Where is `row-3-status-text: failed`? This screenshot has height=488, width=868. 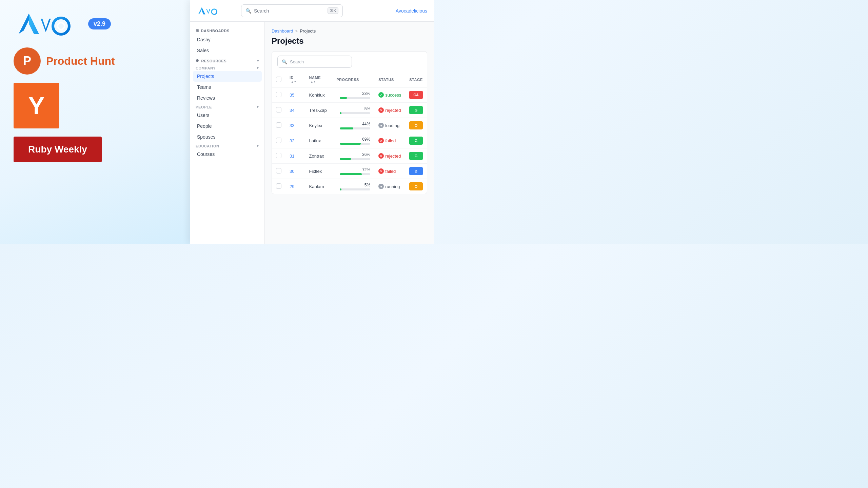 row-3-status-text: failed is located at coordinates (391, 141).